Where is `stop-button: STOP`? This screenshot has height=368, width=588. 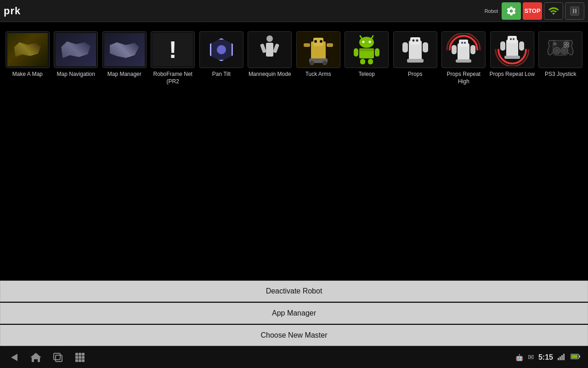 stop-button: STOP is located at coordinates (532, 11).